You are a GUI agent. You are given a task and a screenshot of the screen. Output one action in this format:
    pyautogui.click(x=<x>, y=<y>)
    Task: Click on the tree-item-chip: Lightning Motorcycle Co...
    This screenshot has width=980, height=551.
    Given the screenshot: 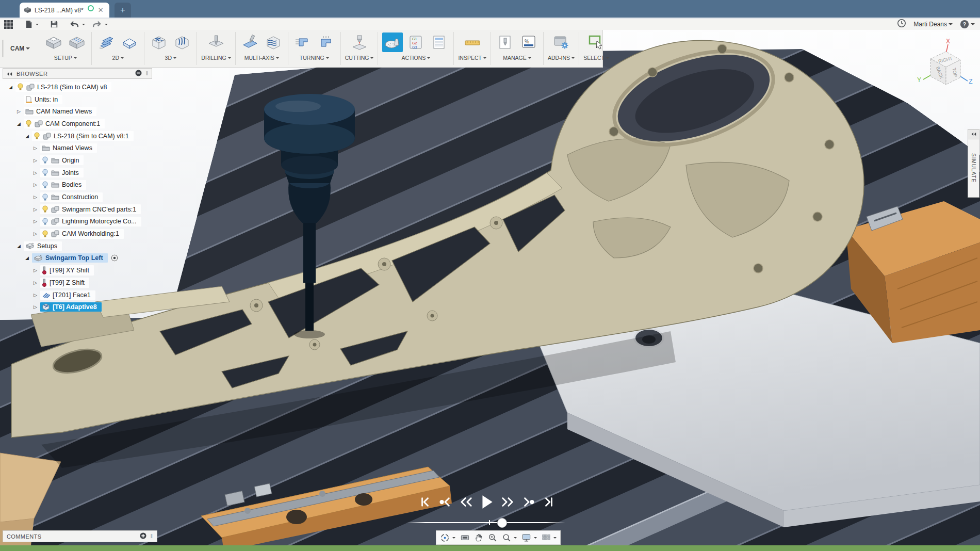 What is the action you would take?
    pyautogui.click(x=91, y=222)
    